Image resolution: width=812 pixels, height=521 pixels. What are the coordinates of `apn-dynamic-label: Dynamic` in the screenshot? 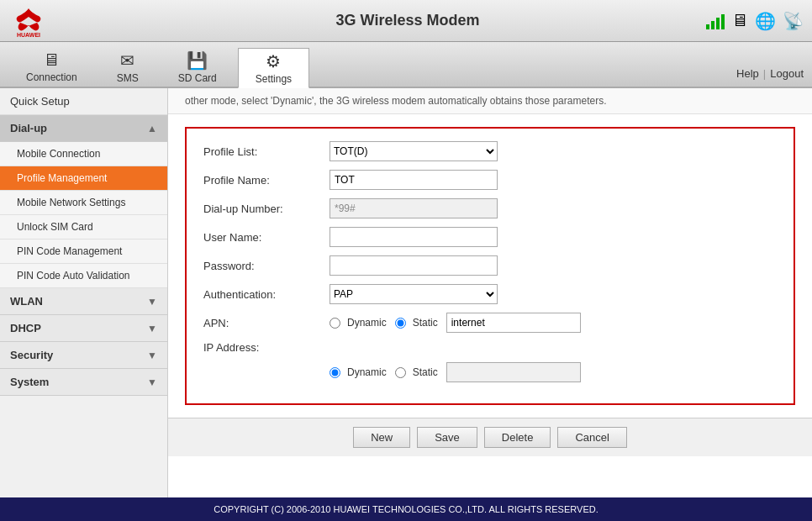 It's located at (366, 323).